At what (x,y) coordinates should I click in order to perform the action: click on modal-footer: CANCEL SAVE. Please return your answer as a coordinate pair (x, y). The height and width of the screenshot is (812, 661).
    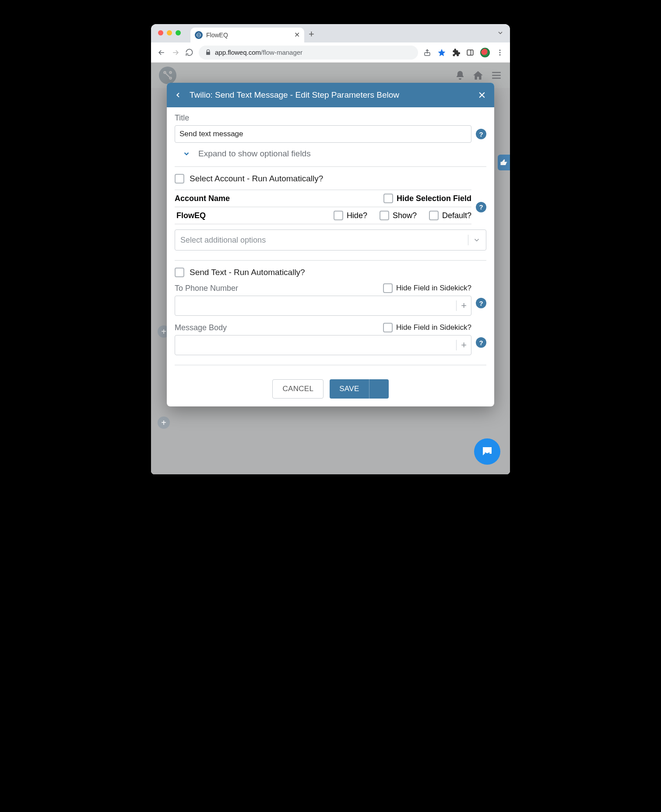
    Looking at the image, I should click on (330, 389).